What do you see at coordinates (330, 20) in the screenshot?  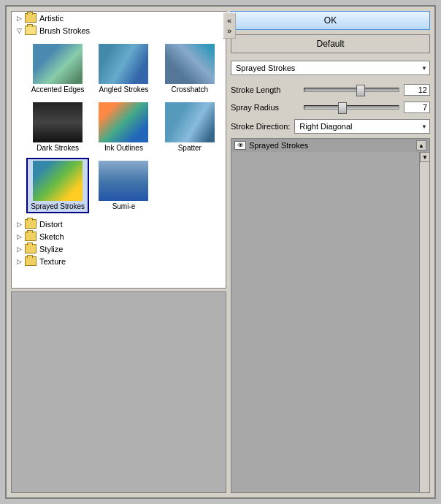 I see `ok-button: OK` at bounding box center [330, 20].